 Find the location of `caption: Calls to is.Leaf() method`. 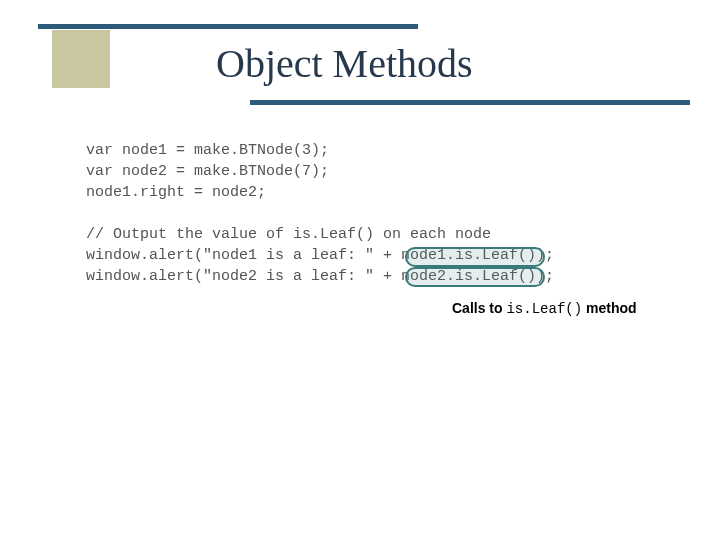

caption: Calls to is.Leaf() method is located at coordinates (544, 308).